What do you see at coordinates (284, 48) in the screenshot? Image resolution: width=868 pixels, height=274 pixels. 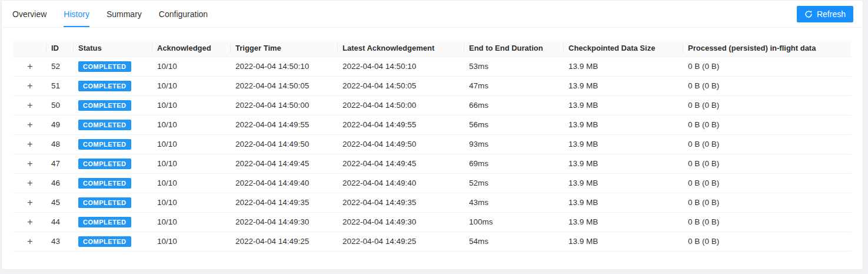 I see `column-header-trigger-time: Trigger Time` at bounding box center [284, 48].